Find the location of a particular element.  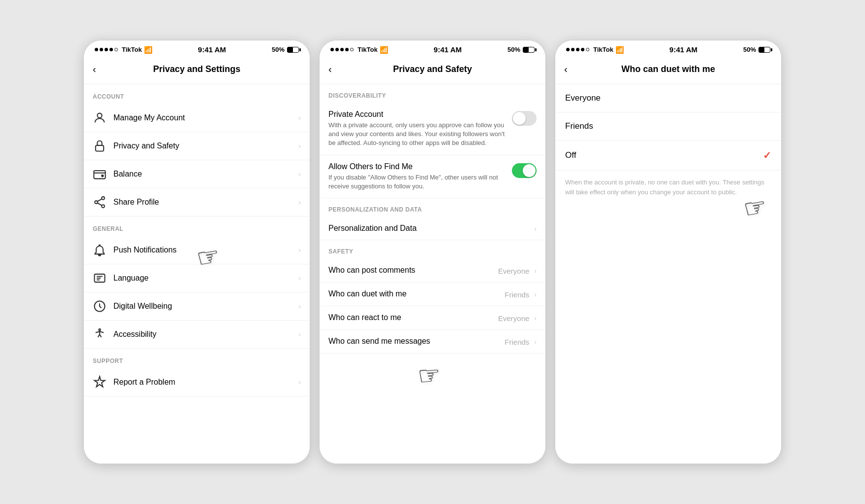

menu-label-wellbeing: Digital Wellbeing is located at coordinates (206, 306).